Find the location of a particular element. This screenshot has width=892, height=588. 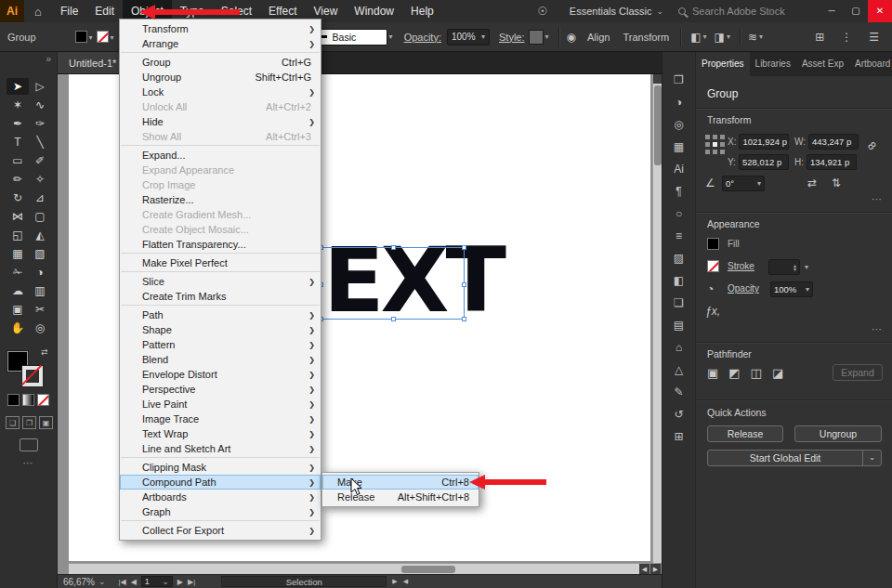

unite-icon: ▣ is located at coordinates (713, 373).